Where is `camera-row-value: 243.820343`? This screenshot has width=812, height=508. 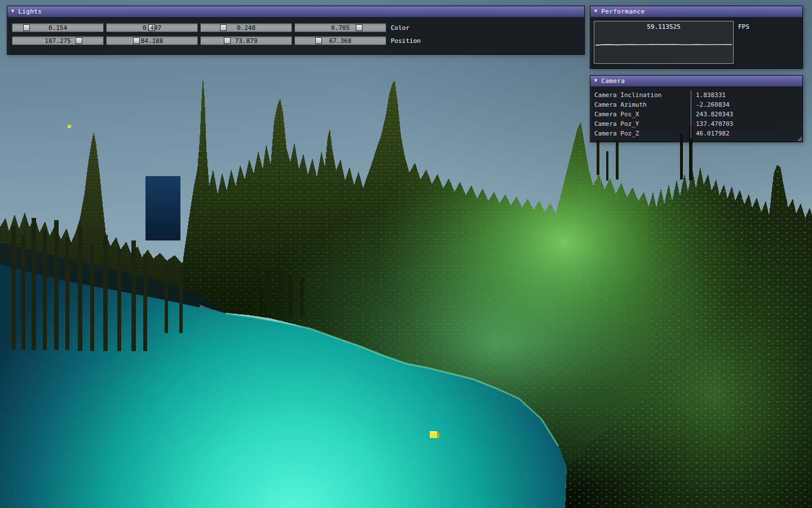 camera-row-value: 243.820343 is located at coordinates (747, 114).